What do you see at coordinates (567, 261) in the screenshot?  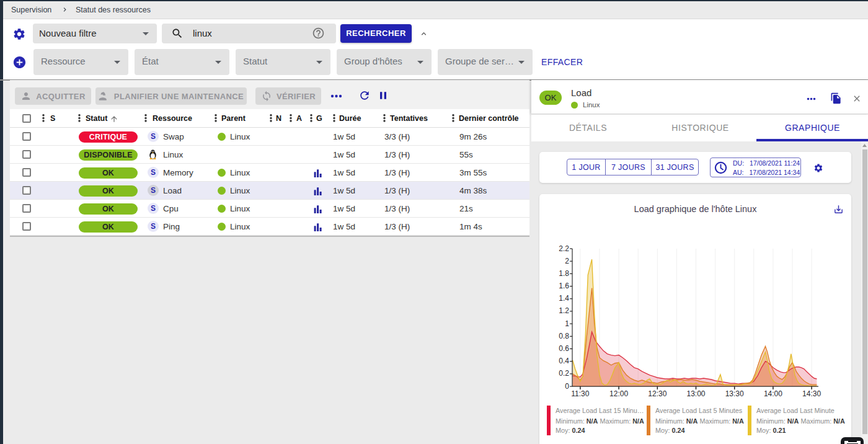 I see `svg-text: 2` at bounding box center [567, 261].